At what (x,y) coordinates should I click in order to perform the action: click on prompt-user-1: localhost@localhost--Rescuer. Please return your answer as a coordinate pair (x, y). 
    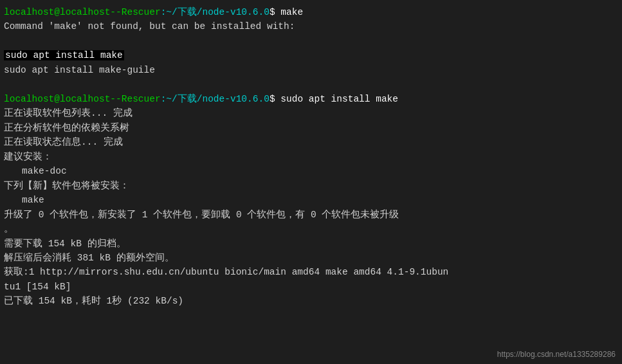
    Looking at the image, I should click on (82, 12).